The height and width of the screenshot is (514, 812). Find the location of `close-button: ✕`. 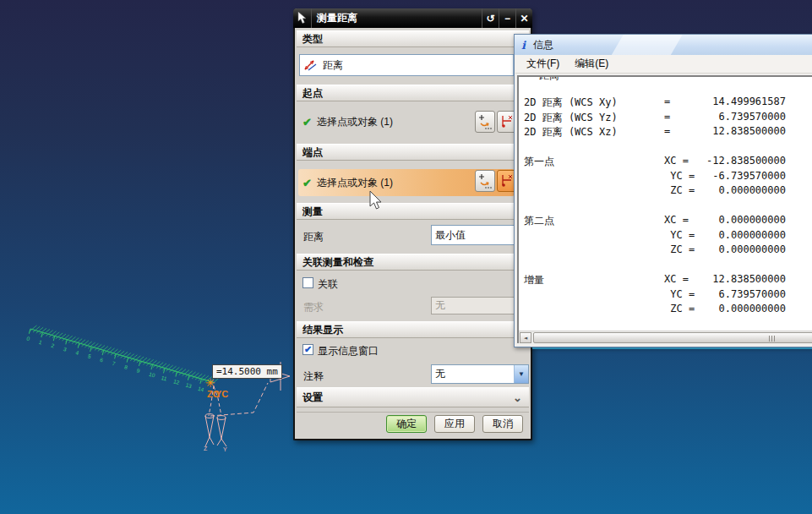

close-button: ✕ is located at coordinates (524, 19).